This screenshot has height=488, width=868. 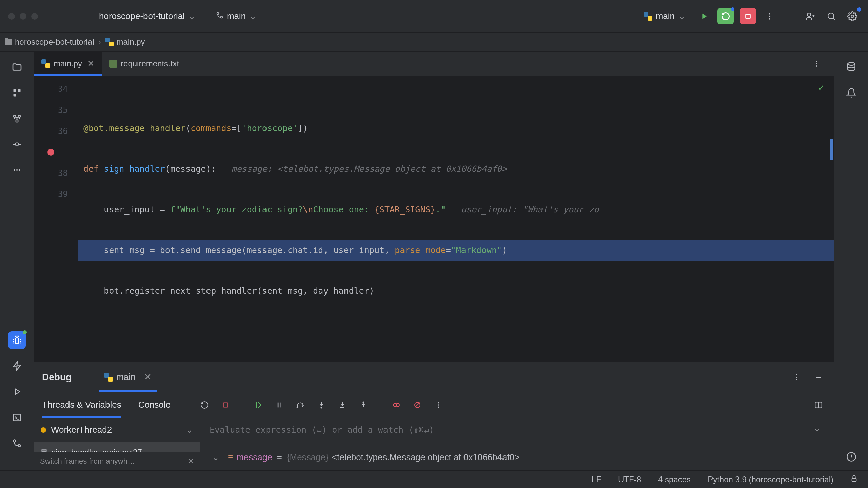 What do you see at coordinates (51, 89) in the screenshot?
I see `gutter-line: 34` at bounding box center [51, 89].